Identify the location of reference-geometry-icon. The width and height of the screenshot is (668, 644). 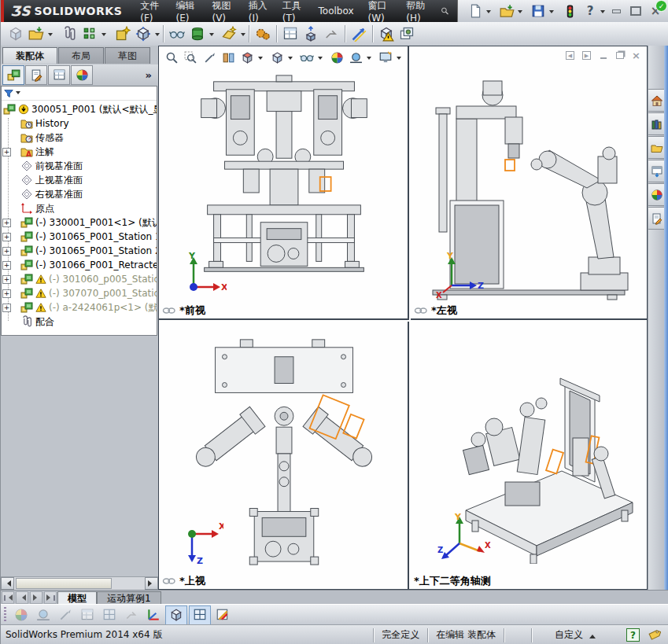
(229, 34).